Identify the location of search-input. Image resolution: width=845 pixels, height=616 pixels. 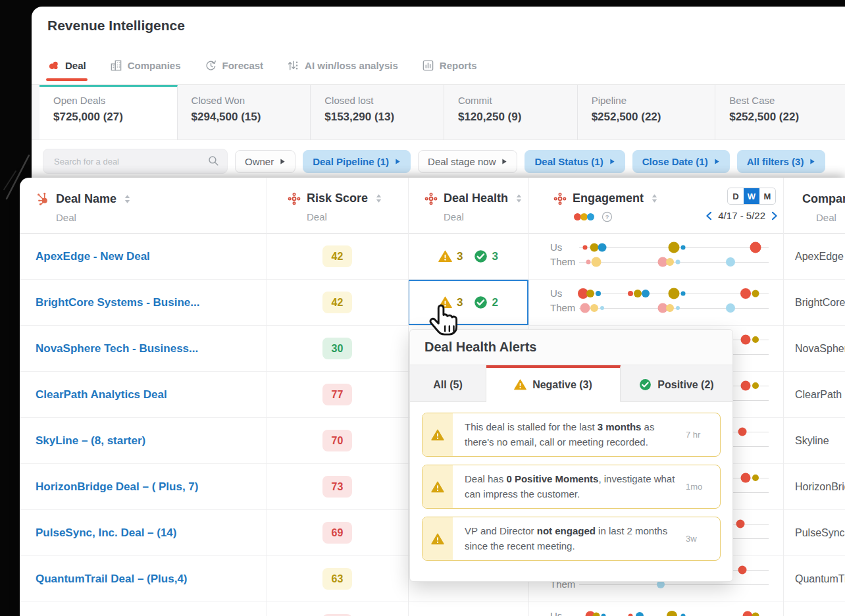
(136, 161).